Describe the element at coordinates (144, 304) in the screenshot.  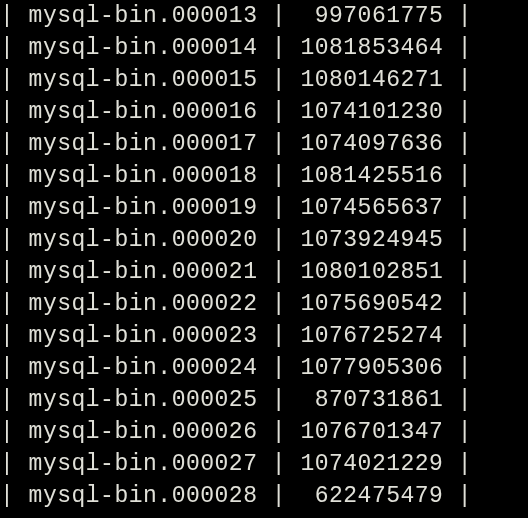
I see `binlog-name: mysql-bin.000022` at that location.